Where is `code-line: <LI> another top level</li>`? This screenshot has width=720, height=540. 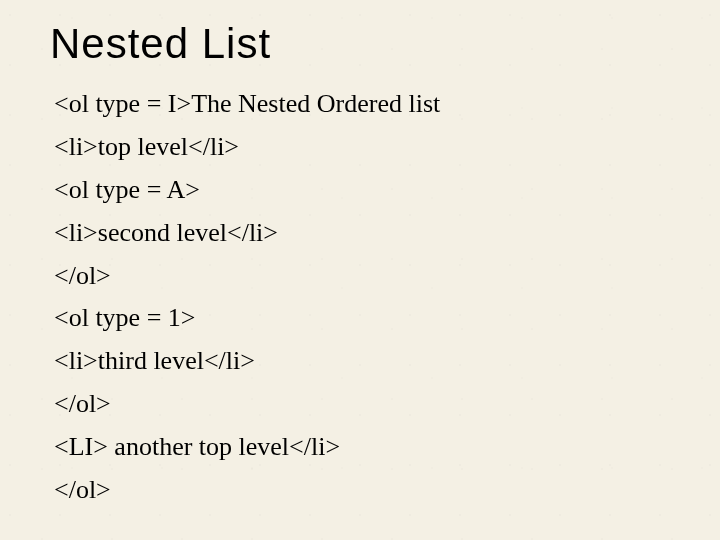
code-line: <LI> another top level</li> is located at coordinates (362, 448).